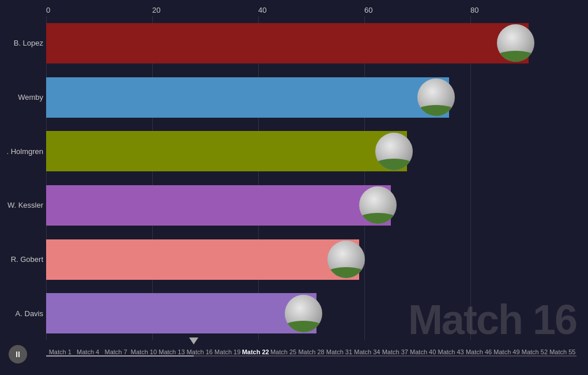 The height and width of the screenshot is (375, 588). What do you see at coordinates (507, 352) in the screenshot?
I see `match-label-16: Match 49` at bounding box center [507, 352].